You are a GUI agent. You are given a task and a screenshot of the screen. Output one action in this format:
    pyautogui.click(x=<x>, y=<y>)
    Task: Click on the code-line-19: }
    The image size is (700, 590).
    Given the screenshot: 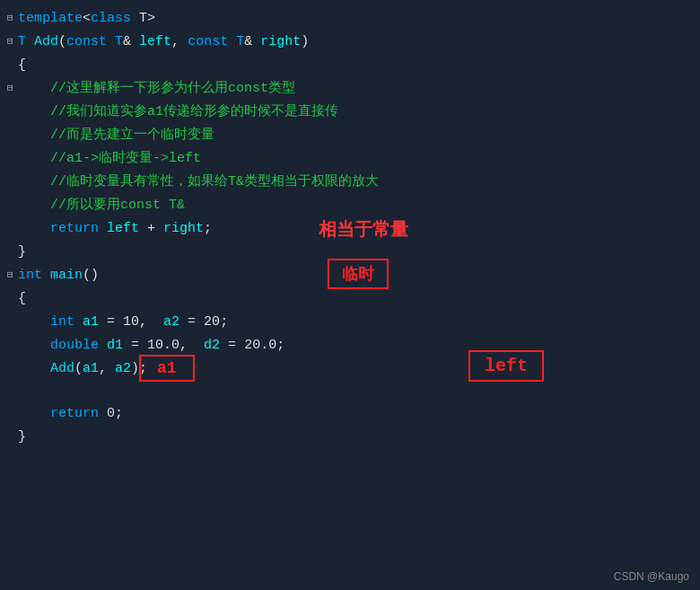 What is the action you would take?
    pyautogui.click(x=350, y=437)
    